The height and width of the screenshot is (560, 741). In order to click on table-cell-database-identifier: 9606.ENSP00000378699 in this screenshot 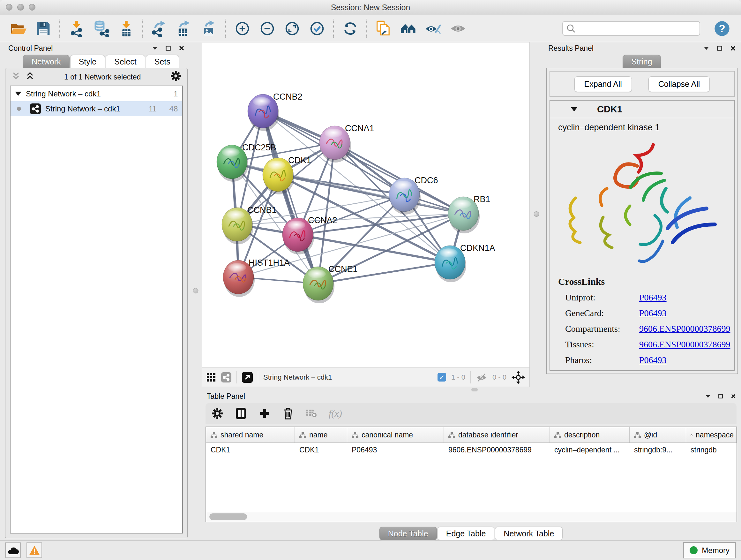, I will do `click(497, 450)`.